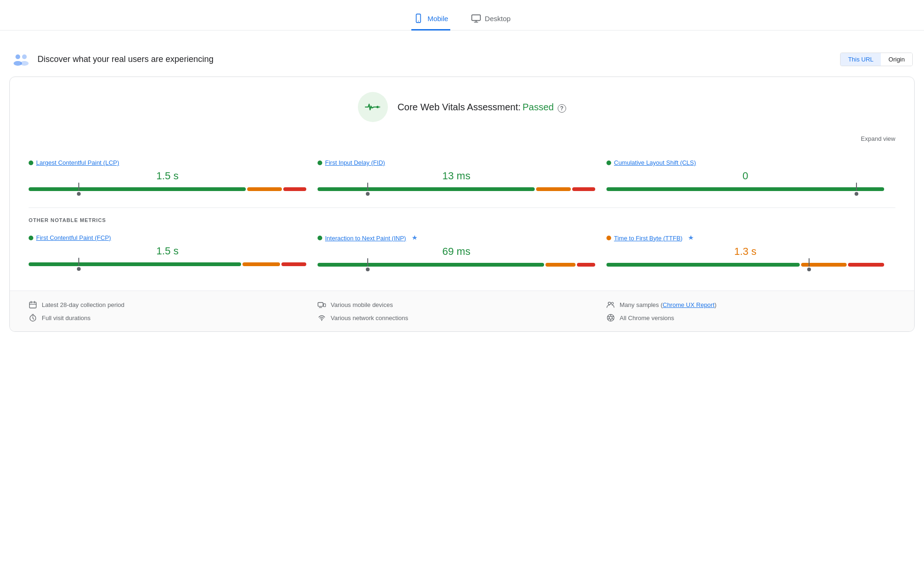 This screenshot has width=924, height=567. I want to click on metric-cell-ttfb: Time to First Byte (TTFB)1.3 s, so click(751, 252).